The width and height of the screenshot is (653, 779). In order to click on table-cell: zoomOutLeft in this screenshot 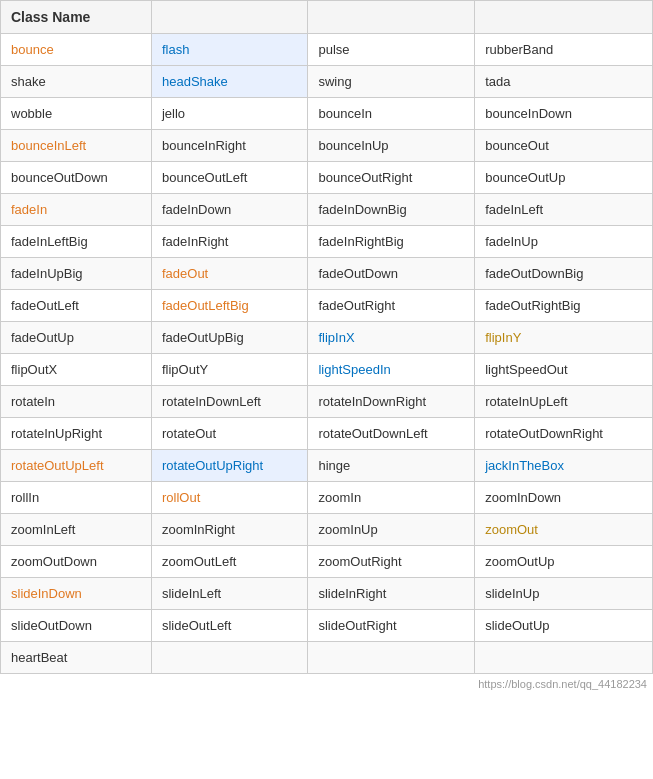, I will do `click(230, 562)`.